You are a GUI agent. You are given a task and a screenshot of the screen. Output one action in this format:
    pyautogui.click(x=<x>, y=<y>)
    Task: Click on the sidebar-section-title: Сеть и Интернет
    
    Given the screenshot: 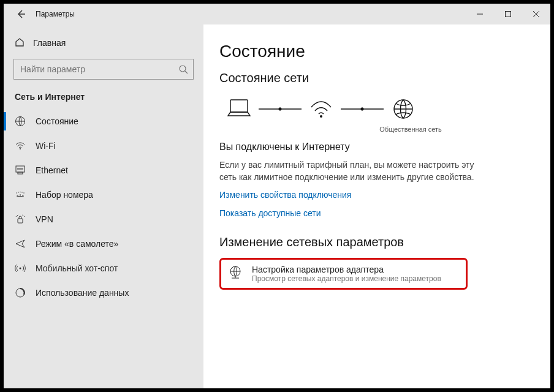 What is the action you would take?
    pyautogui.click(x=104, y=99)
    